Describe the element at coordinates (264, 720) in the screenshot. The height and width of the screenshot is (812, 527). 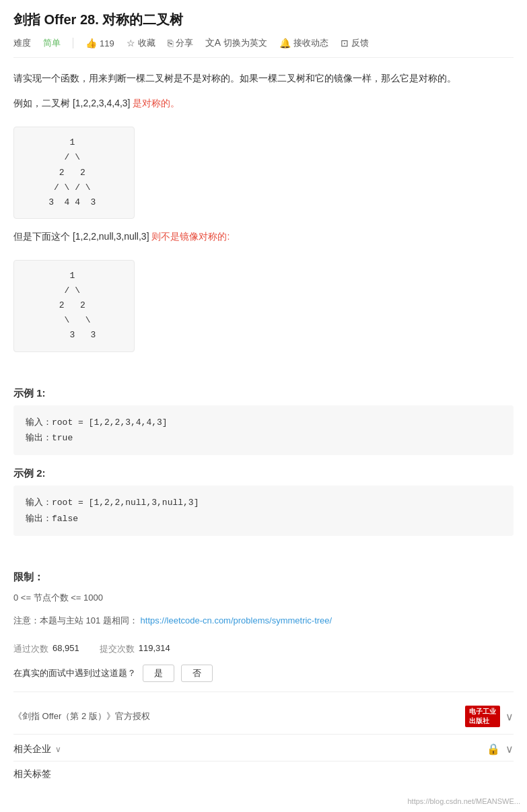
I see `book-section: 《剑指 Offer（第 2 版）》官方授权 电子工业出版社 ∨` at that location.